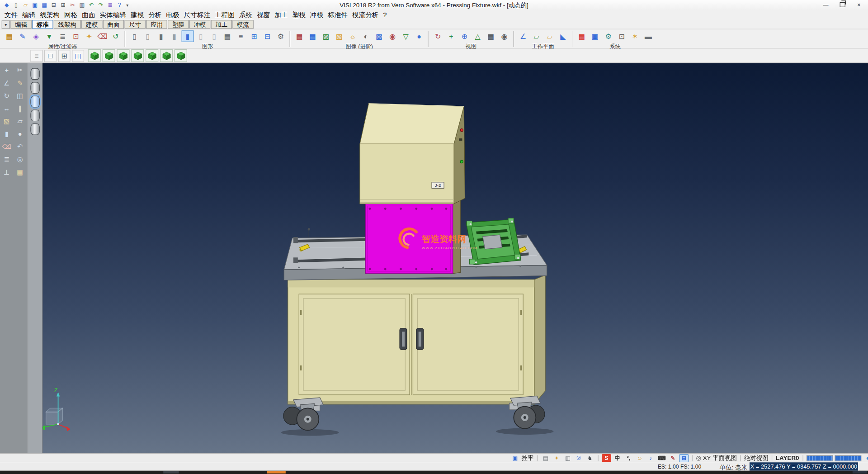 The image size is (868, 474). What do you see at coordinates (379, 36) in the screenshot?
I see `background-icon: ▩` at bounding box center [379, 36].